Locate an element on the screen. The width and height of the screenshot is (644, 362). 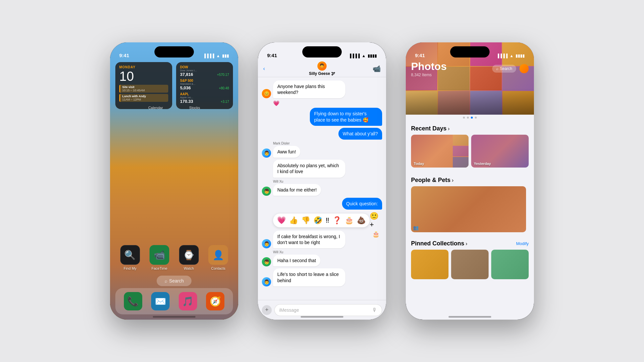
contacts-icon: 👤 is located at coordinates (218, 255).